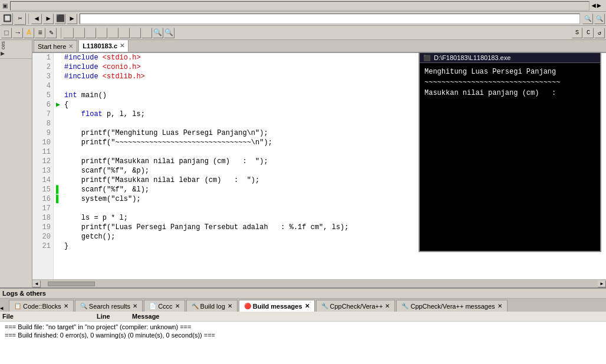  I want to click on btab-cccc: 📄Cccc✕, so click(164, 306).